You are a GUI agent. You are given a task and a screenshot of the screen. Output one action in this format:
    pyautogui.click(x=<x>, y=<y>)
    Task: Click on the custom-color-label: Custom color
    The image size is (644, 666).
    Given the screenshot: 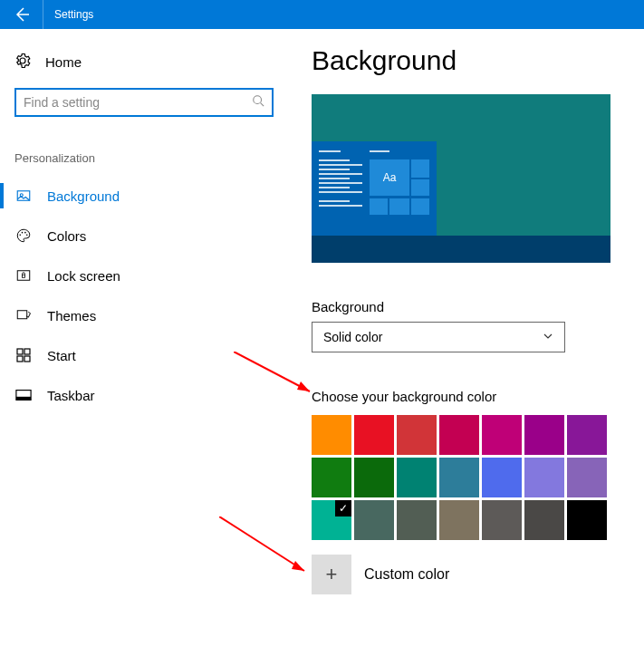 What is the action you would take?
    pyautogui.click(x=407, y=574)
    